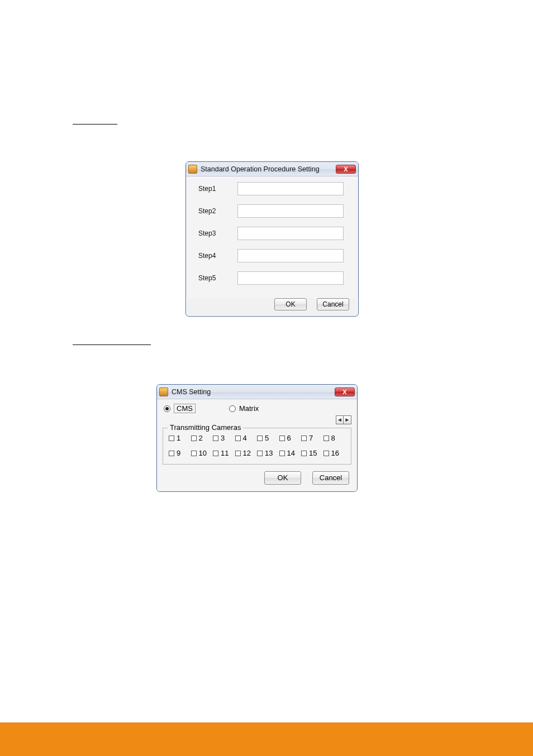  I want to click on camera-label: 14, so click(291, 453).